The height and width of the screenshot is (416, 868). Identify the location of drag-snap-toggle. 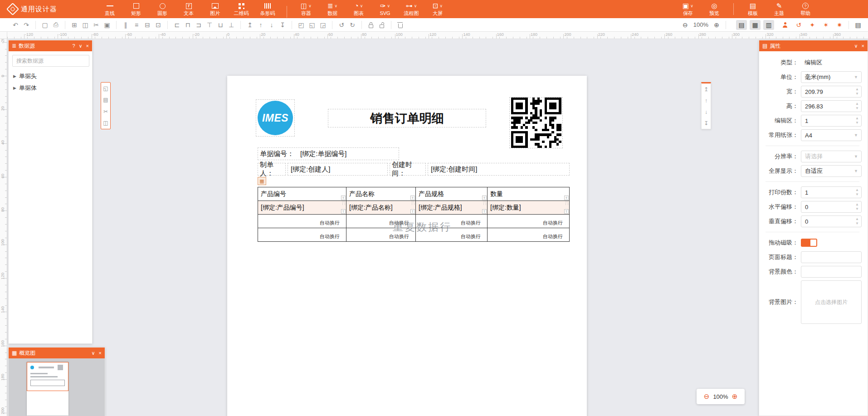
(809, 243).